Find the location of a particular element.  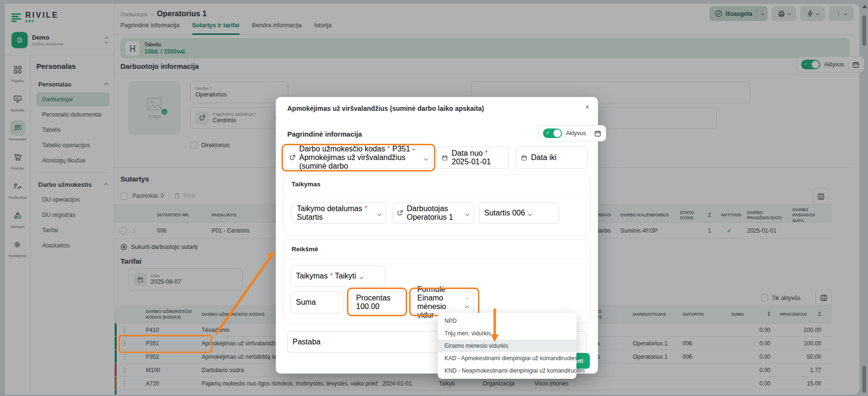

suma-field: Suma is located at coordinates (317, 302).